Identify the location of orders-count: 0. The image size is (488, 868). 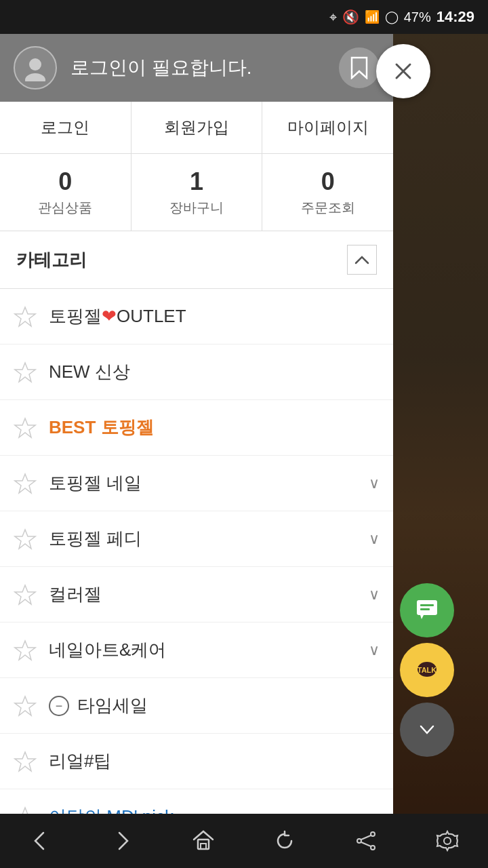
(328, 182).